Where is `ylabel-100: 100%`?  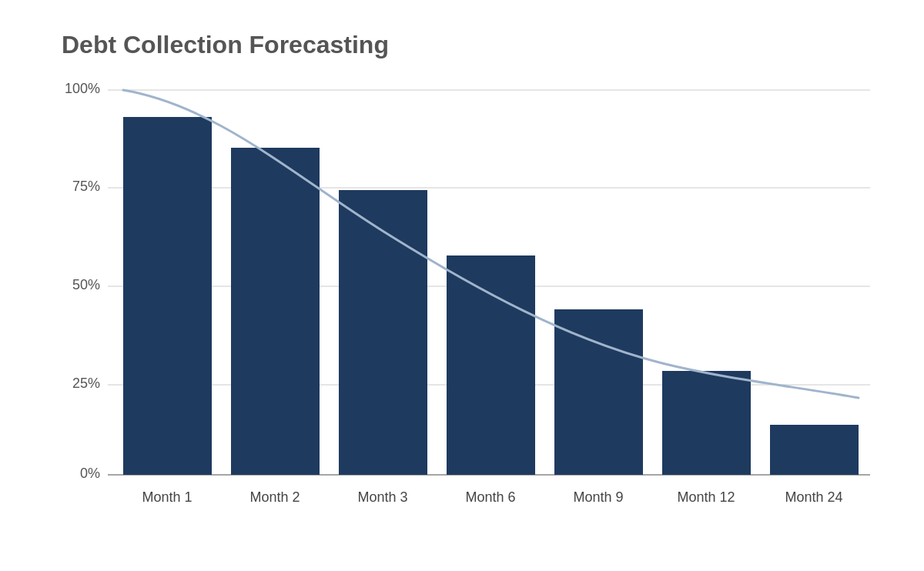
ylabel-100: 100% is located at coordinates (82, 89).